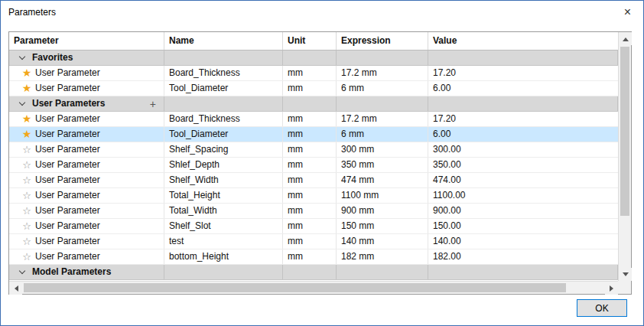 The image size is (644, 326). What do you see at coordinates (314, 58) in the screenshot?
I see `section-header-row: Favorites +` at bounding box center [314, 58].